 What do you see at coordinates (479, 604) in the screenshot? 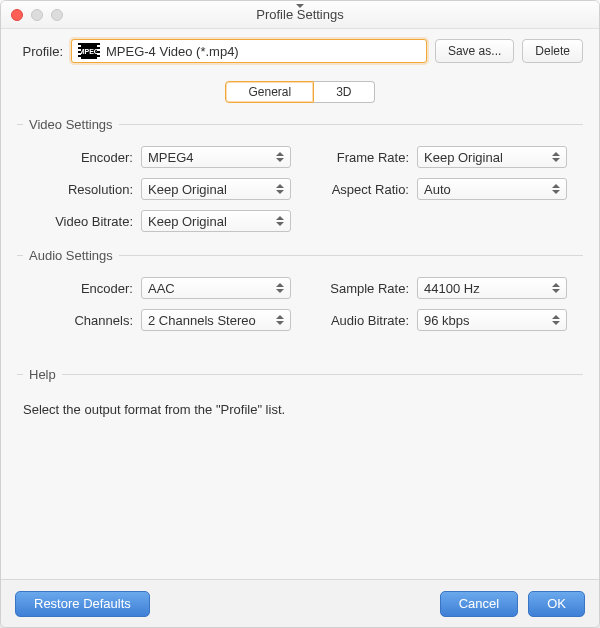
I see `cancel-button: Cancel` at bounding box center [479, 604].